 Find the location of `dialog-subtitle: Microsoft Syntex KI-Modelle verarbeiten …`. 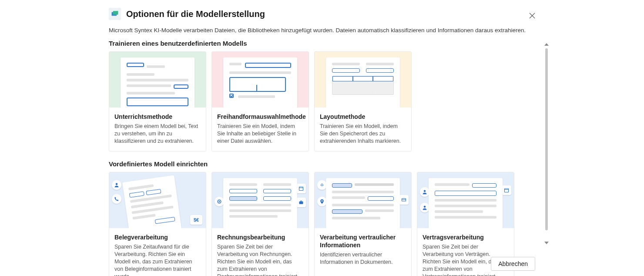

dialog-subtitle: Microsoft Syntex KI-Modelle verarbeiten … is located at coordinates (323, 30).